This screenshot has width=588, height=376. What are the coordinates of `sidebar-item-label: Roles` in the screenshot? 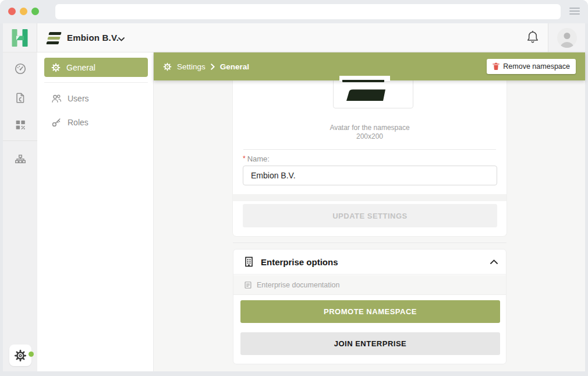 It's located at (78, 122).